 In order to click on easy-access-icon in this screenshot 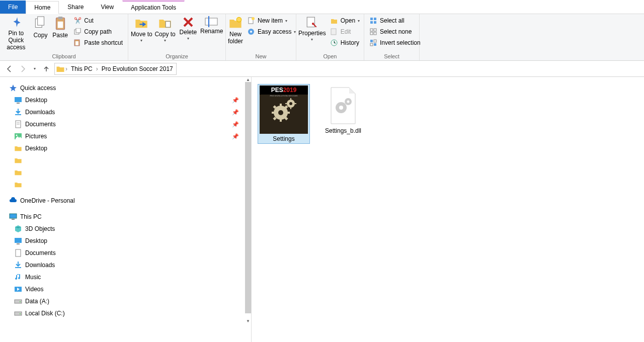, I will do `click(251, 32)`.